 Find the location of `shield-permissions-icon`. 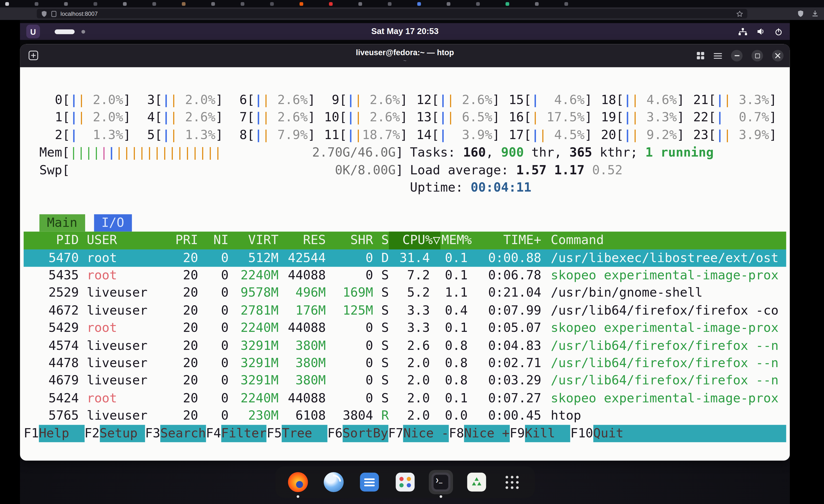

shield-permissions-icon is located at coordinates (44, 14).